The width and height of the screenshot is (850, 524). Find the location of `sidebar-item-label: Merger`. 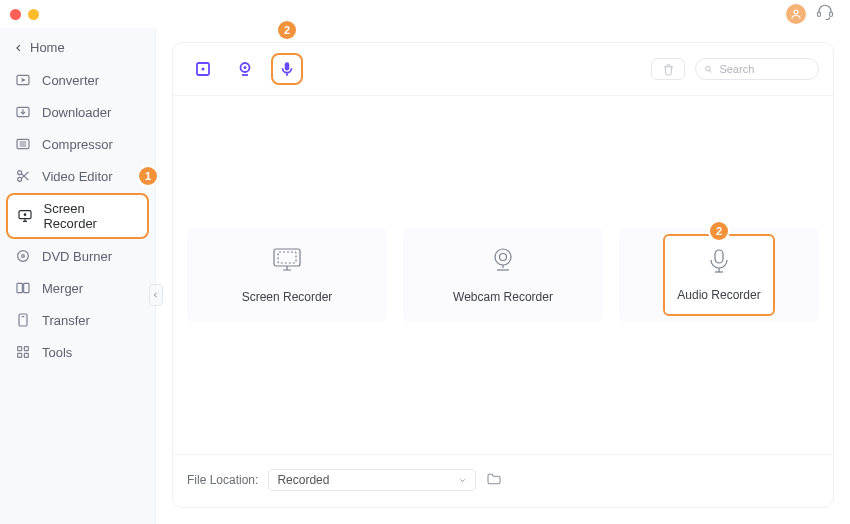

sidebar-item-label: Merger is located at coordinates (62, 288).